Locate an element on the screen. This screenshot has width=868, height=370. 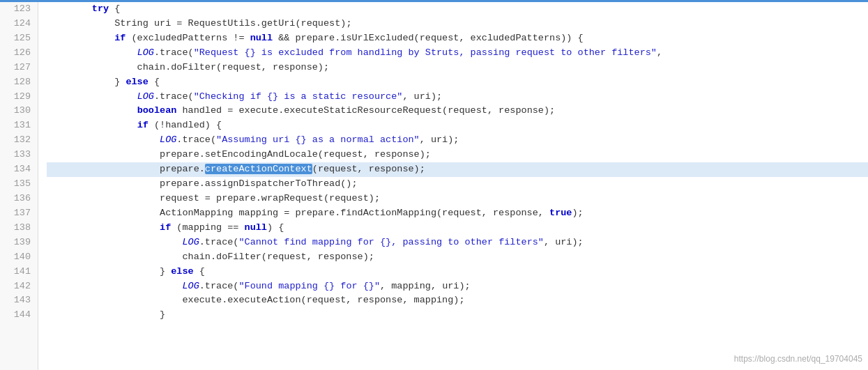
line-numbers: 1231241251261271281291301311321331341351… is located at coordinates (20, 186).